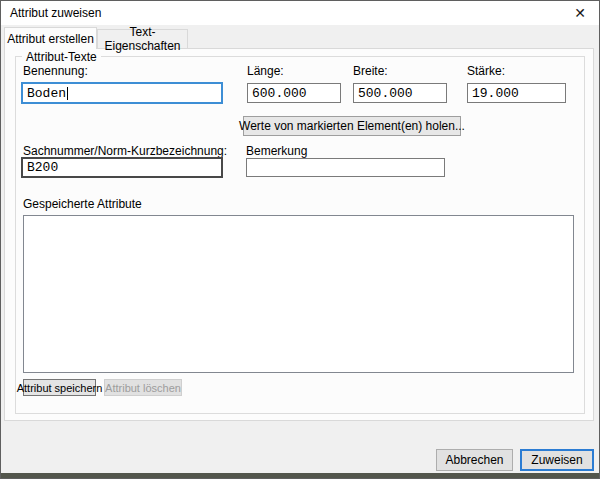 This screenshot has height=479, width=600. Describe the element at coordinates (580, 13) in the screenshot. I see `close-glyph: ✕` at that location.